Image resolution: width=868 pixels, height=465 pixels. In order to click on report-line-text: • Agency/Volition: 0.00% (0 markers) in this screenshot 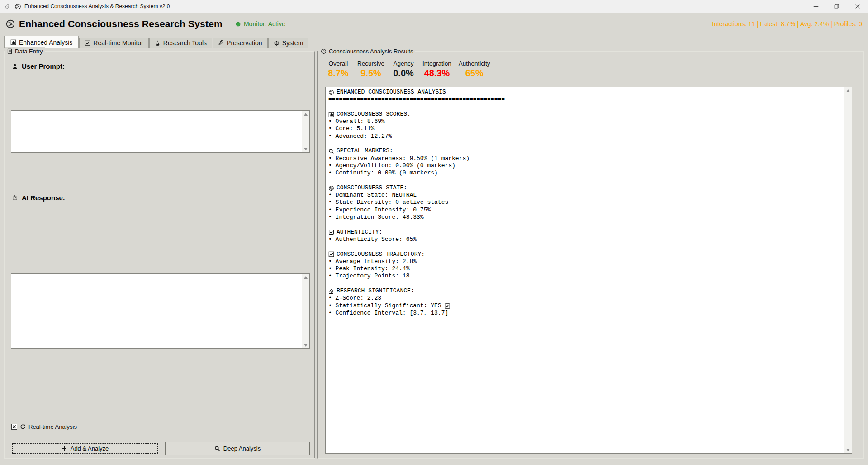, I will do `click(392, 166)`.